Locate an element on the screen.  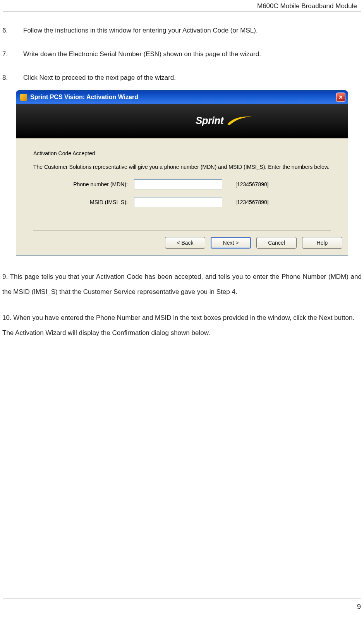
close-button: ✕ is located at coordinates (341, 97).